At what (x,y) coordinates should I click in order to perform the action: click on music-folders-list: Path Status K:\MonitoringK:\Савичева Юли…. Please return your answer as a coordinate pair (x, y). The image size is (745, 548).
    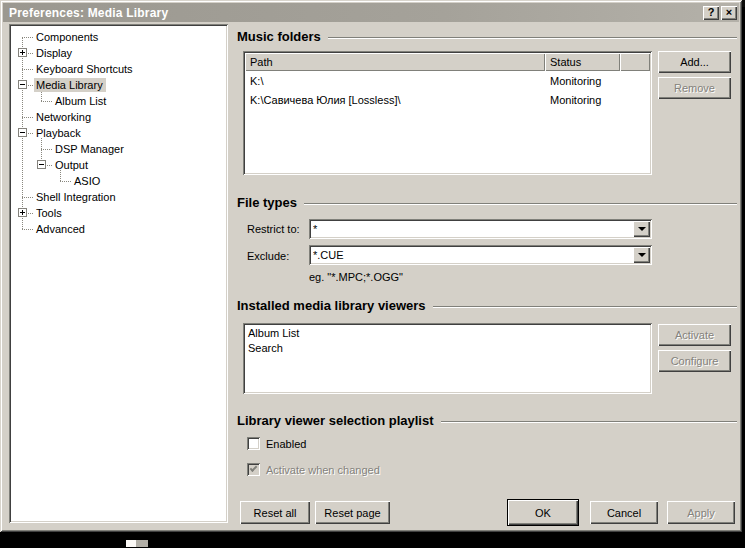
    Looking at the image, I should click on (448, 113).